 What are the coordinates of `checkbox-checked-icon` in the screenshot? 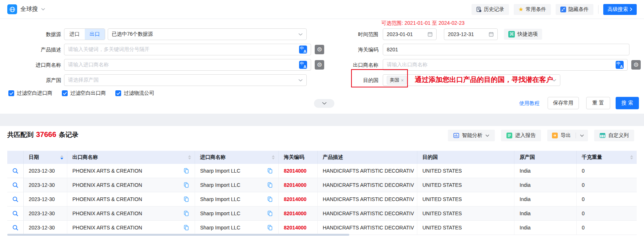 It's located at (118, 93).